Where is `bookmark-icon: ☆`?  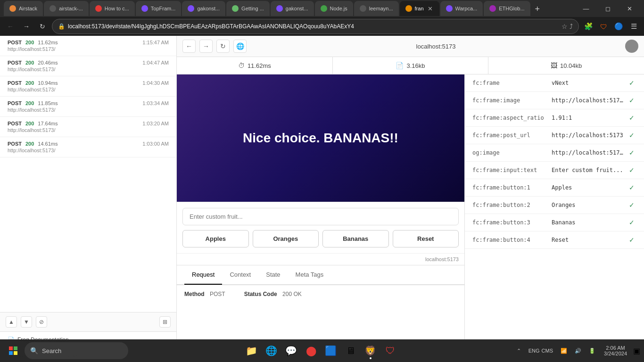
bookmark-icon: ☆ is located at coordinates (565, 26).